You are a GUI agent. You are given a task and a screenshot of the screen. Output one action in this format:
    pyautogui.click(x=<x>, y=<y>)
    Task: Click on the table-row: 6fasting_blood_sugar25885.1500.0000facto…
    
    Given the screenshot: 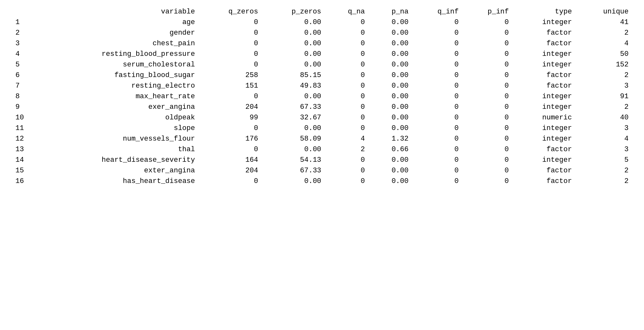 What is the action you would take?
    pyautogui.click(x=322, y=75)
    